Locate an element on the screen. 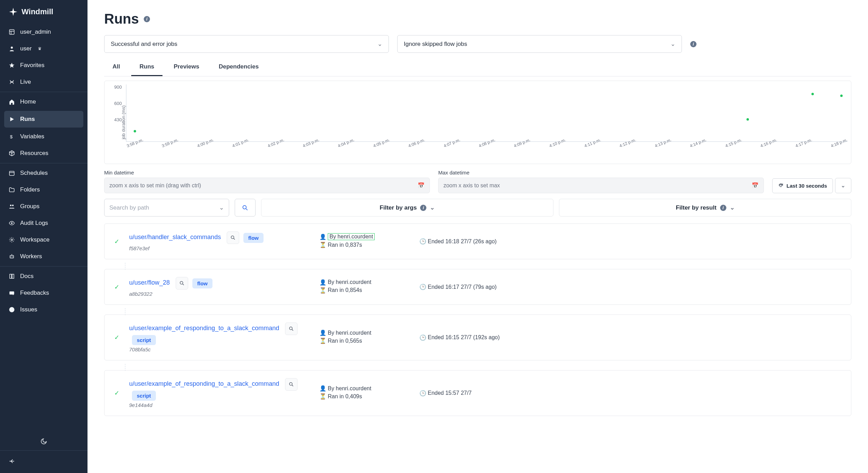 The width and height of the screenshot is (868, 473). tab-dependencies: Dependencies is located at coordinates (239, 67).